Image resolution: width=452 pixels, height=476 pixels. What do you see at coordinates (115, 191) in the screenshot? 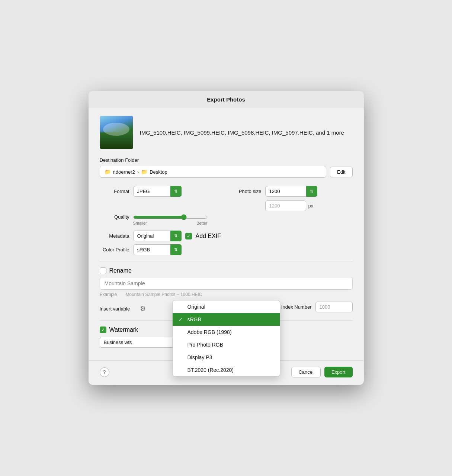
I see `format-label: Format` at bounding box center [115, 191].